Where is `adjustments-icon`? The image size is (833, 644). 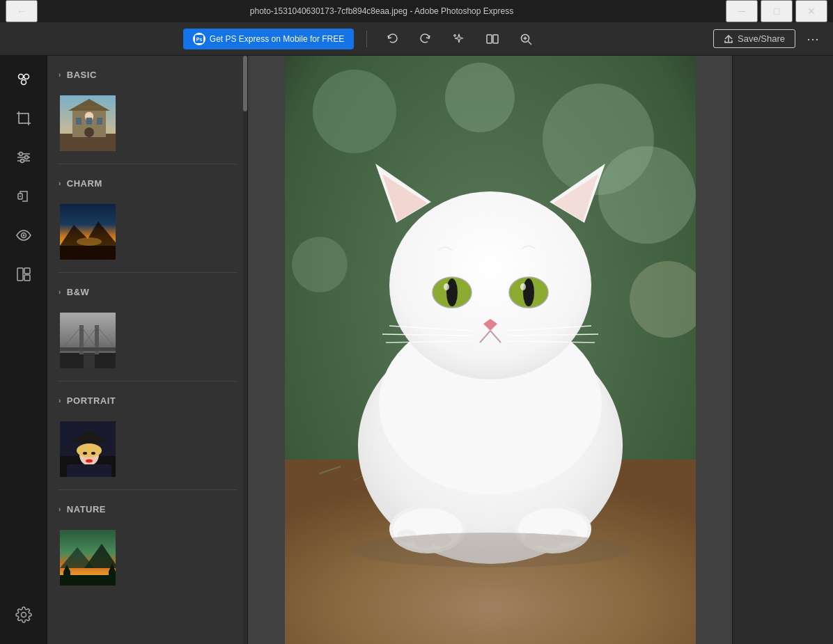
adjustments-icon is located at coordinates (24, 157).